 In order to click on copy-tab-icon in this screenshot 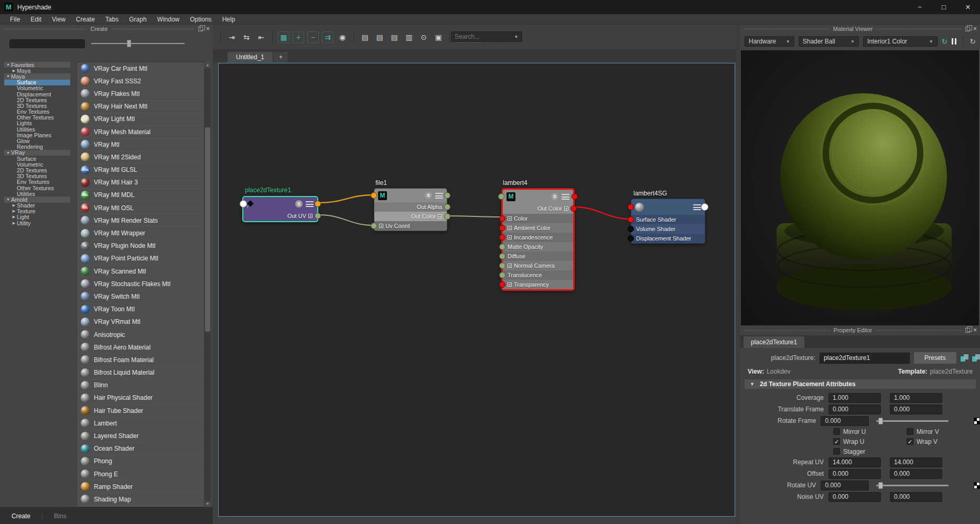, I will do `click(976, 358)`.